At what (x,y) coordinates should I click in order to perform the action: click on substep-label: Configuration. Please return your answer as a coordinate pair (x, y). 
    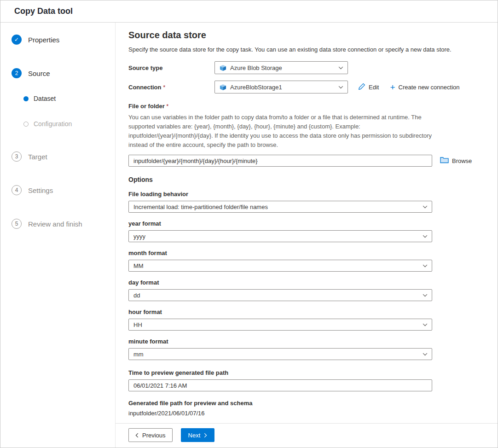
    Looking at the image, I should click on (52, 124).